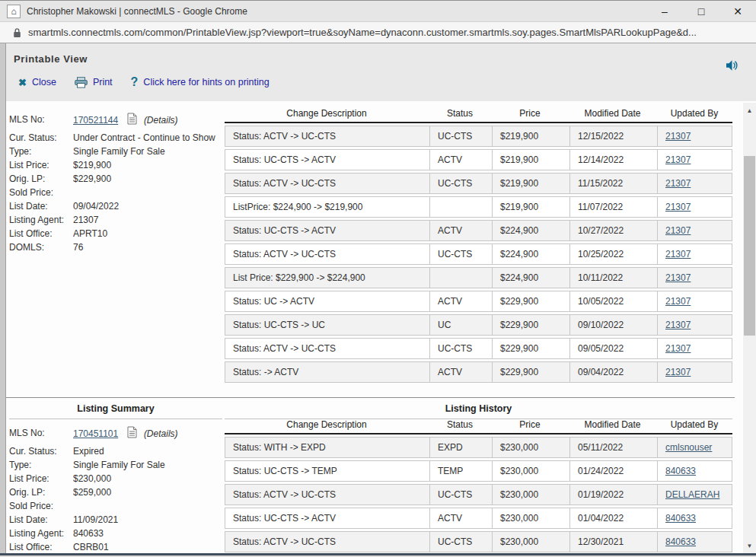 The image size is (756, 557). Describe the element at coordinates (96, 434) in the screenshot. I see `mls-number-link: 170451101` at that location.